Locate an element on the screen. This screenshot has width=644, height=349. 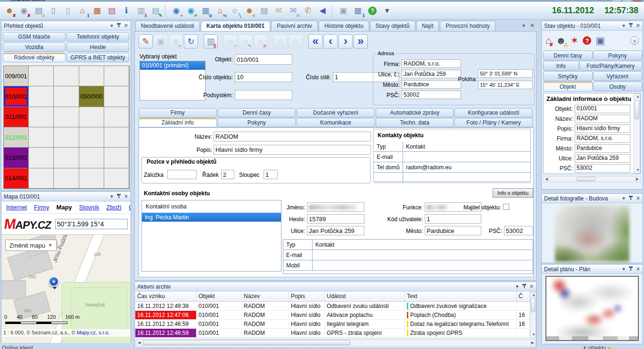
objects-list-button: ▤ is located at coordinates (112, 11).